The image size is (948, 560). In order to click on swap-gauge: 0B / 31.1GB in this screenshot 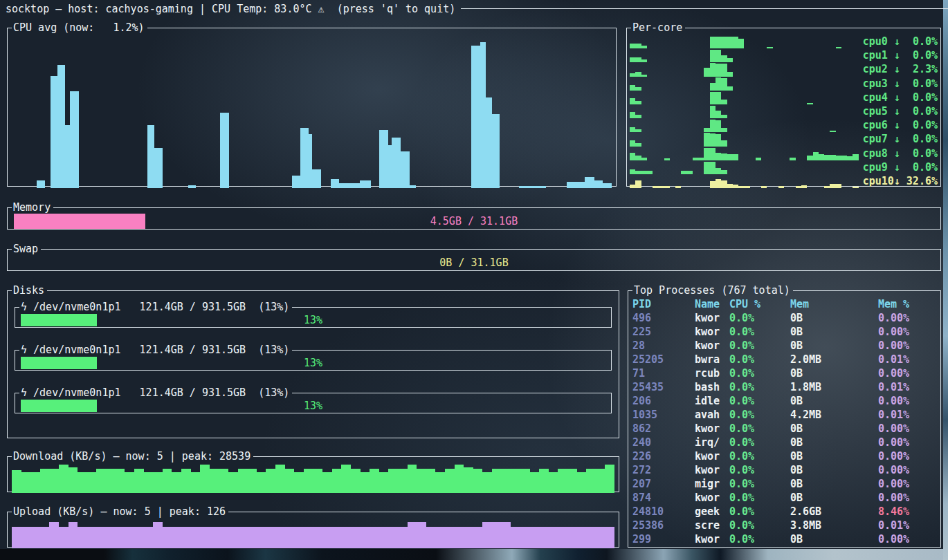, I will do `click(474, 263)`.